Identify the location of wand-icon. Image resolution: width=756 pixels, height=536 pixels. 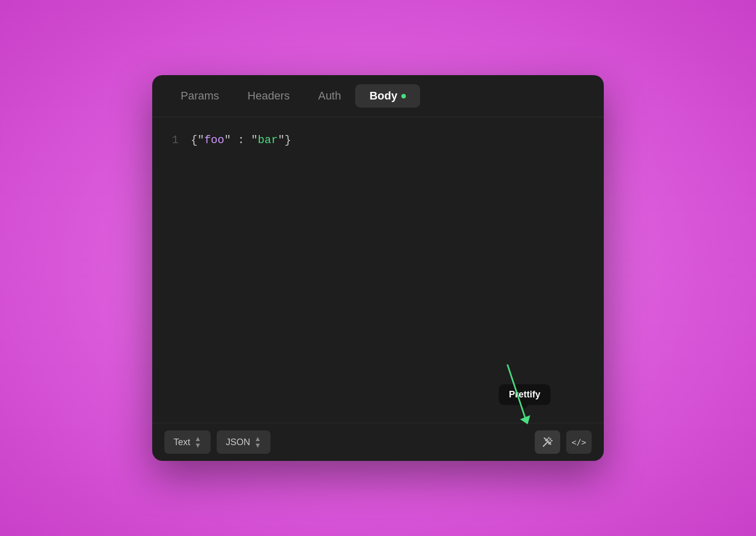
(547, 442).